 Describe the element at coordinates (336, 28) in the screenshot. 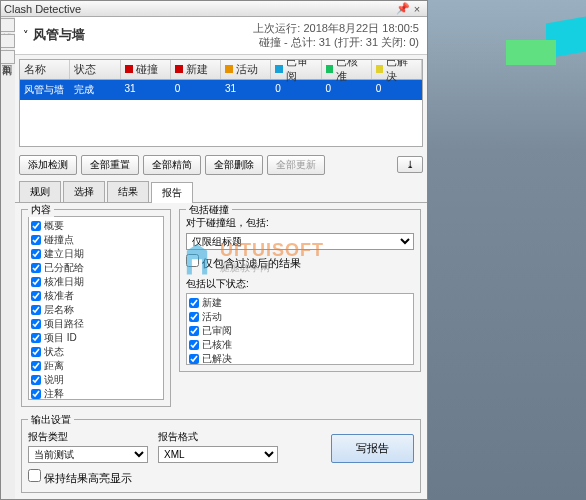

I see `last-run-text: 上次运行: 2018年8月22日 18:00:5` at that location.